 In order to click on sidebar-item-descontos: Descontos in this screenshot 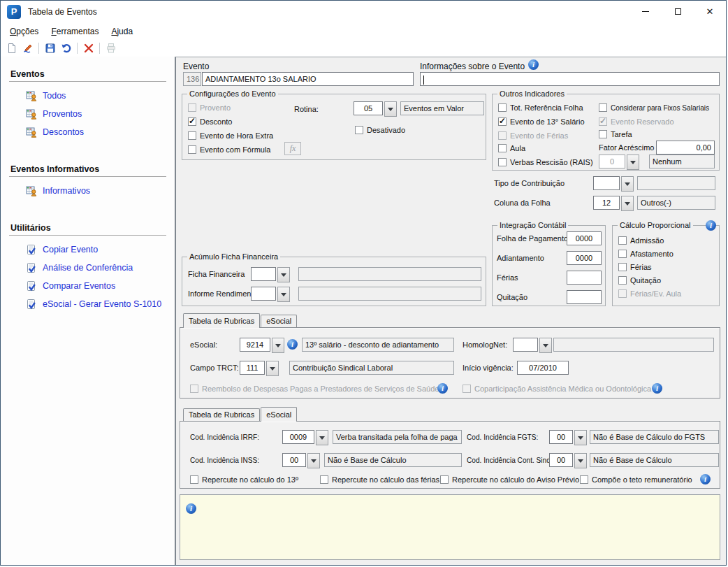, I will do `click(96, 132)`.